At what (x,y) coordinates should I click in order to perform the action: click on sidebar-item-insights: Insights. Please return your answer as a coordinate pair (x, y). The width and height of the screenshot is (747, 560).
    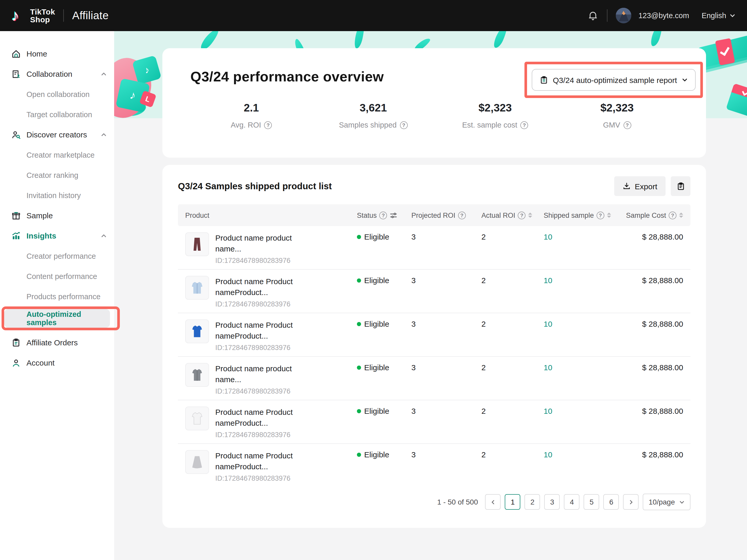
    Looking at the image, I should click on (57, 236).